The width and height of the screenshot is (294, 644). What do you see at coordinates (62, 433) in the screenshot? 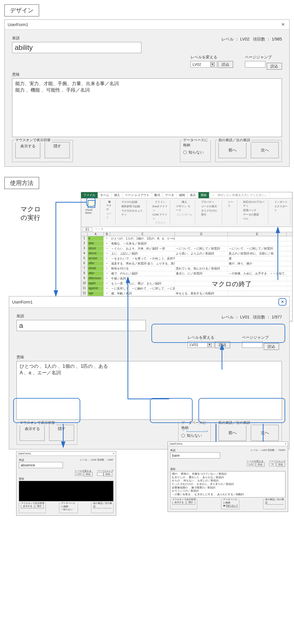
I see `hide-button-2: 隠す` at bounding box center [62, 433].